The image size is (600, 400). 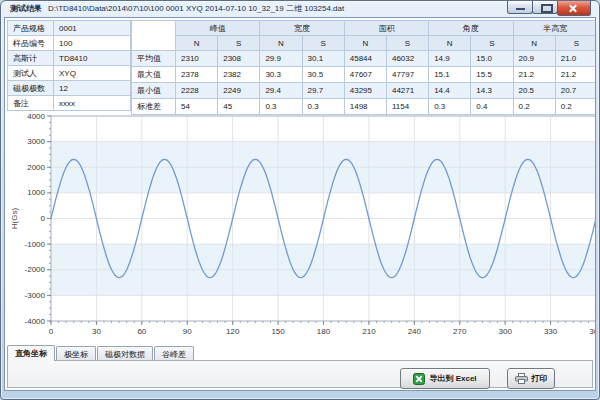 I want to click on info-label: 样品编号, so click(x=31, y=44).